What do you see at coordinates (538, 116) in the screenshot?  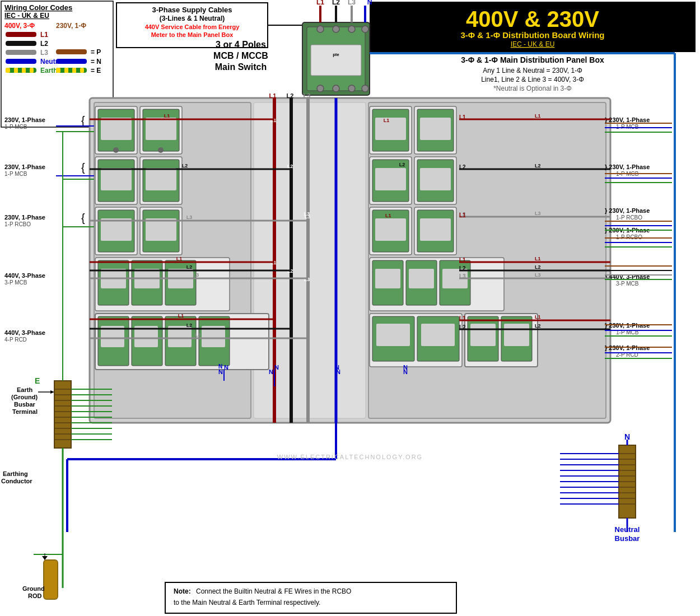 I see `right-wire-l1-r1: L1` at bounding box center [538, 116].